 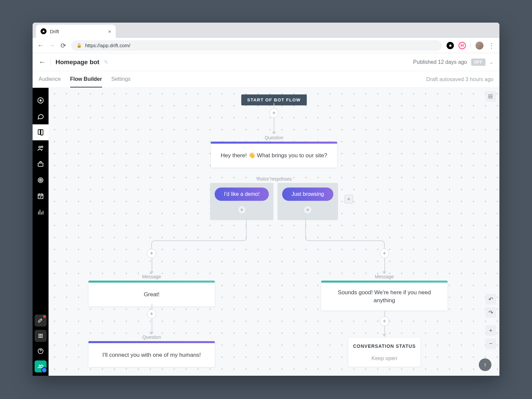 What do you see at coordinates (106, 62) in the screenshot?
I see `edit-title-icon: ✎` at bounding box center [106, 62].